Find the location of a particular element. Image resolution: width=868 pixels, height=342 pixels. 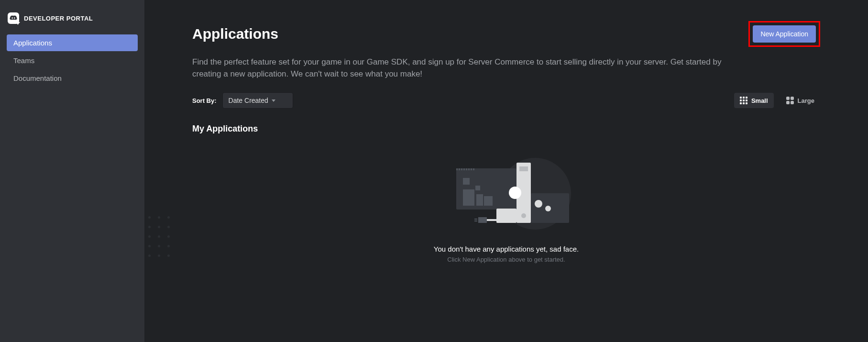

new-application-button: New Application is located at coordinates (784, 34).